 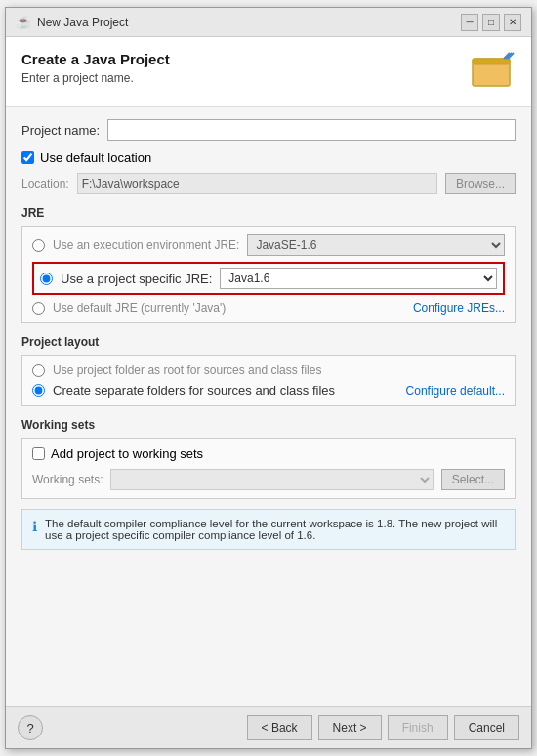 What do you see at coordinates (383, 728) in the screenshot?
I see `footer-buttons: < Back Next > Finish Cancel` at bounding box center [383, 728].